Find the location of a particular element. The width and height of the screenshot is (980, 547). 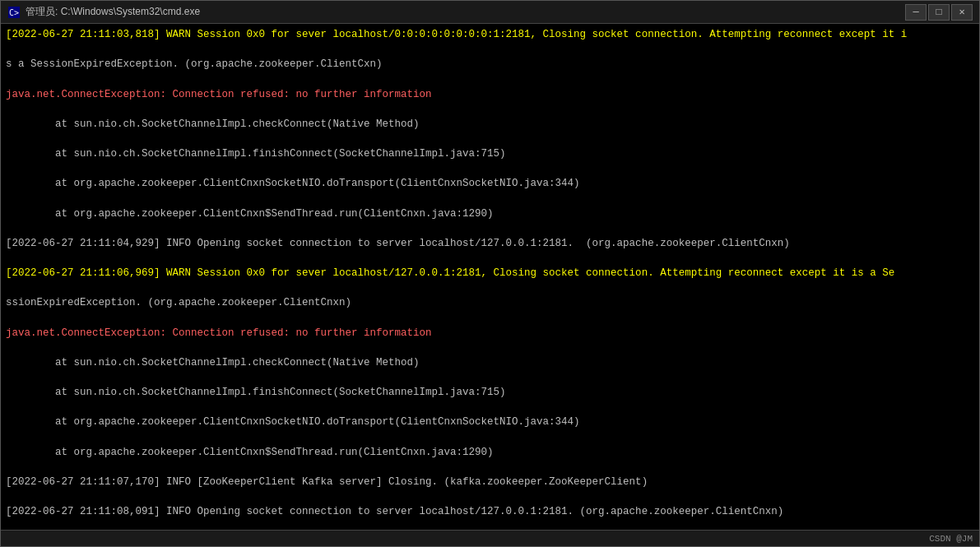

console-line: [2022-06-27 21:11:03,818] WARN Session 0… is located at coordinates (490, 35).